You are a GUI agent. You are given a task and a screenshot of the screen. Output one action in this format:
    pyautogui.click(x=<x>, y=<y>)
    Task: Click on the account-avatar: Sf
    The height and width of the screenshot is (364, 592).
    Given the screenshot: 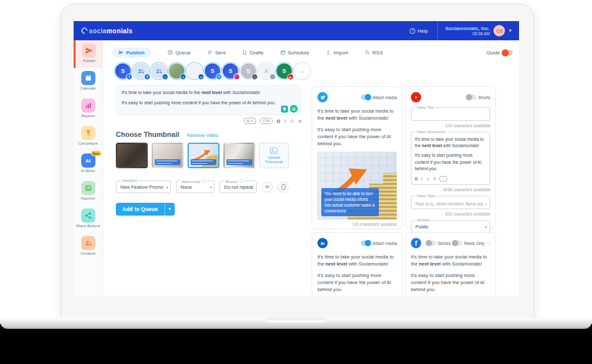 What is the action you would take?
    pyautogui.click(x=123, y=71)
    